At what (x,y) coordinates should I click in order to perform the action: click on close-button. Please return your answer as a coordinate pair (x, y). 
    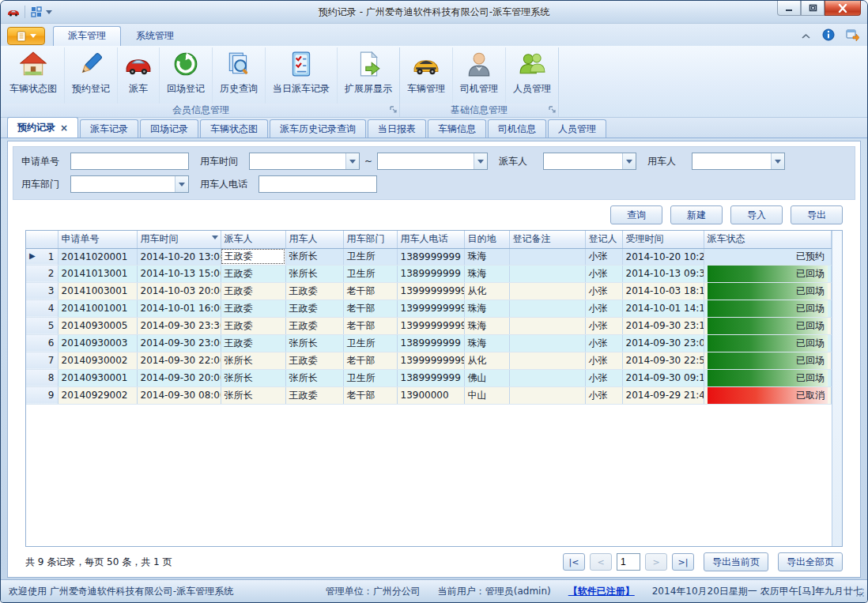
    Looking at the image, I should click on (843, 8).